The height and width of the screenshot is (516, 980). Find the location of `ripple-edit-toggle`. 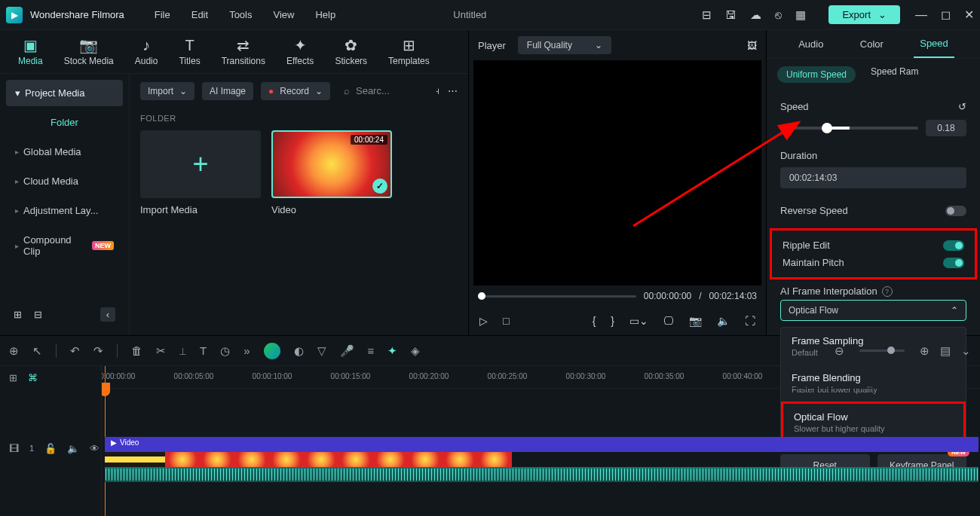

ripple-edit-toggle is located at coordinates (954, 246).